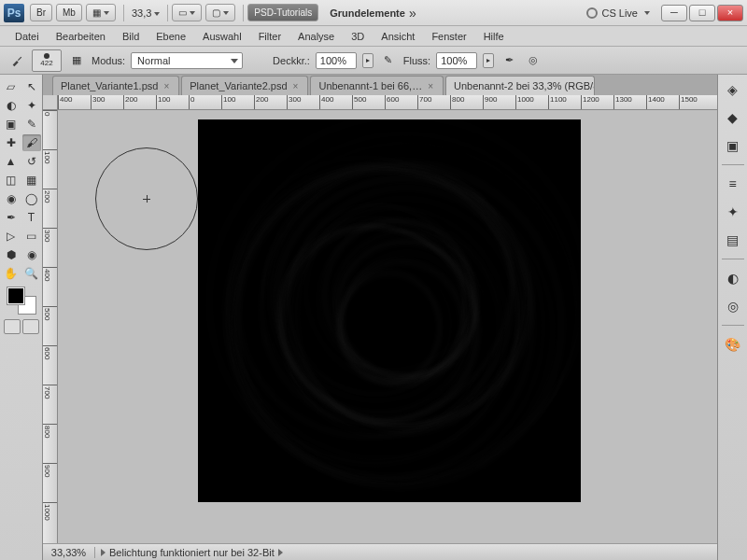  Describe the element at coordinates (398, 36) in the screenshot. I see `menu-ansicht: Ansicht` at that location.